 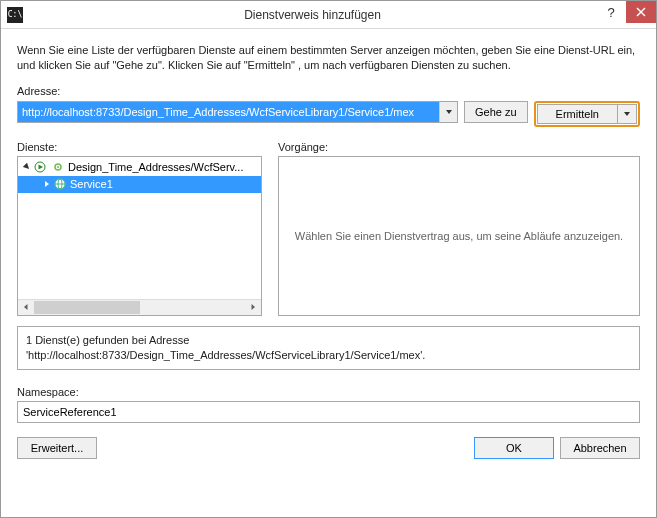 I want to click on tree-root-label: Design_Time_Addresses/WcfServ..., so click(x=156, y=167).